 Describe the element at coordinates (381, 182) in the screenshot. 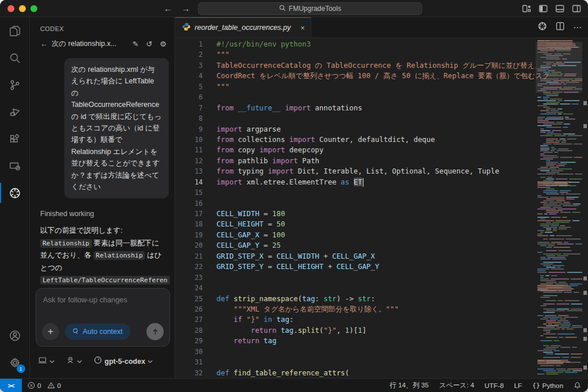

I see `code-line: 14import xml.etree.ElementTree as ET` at that location.